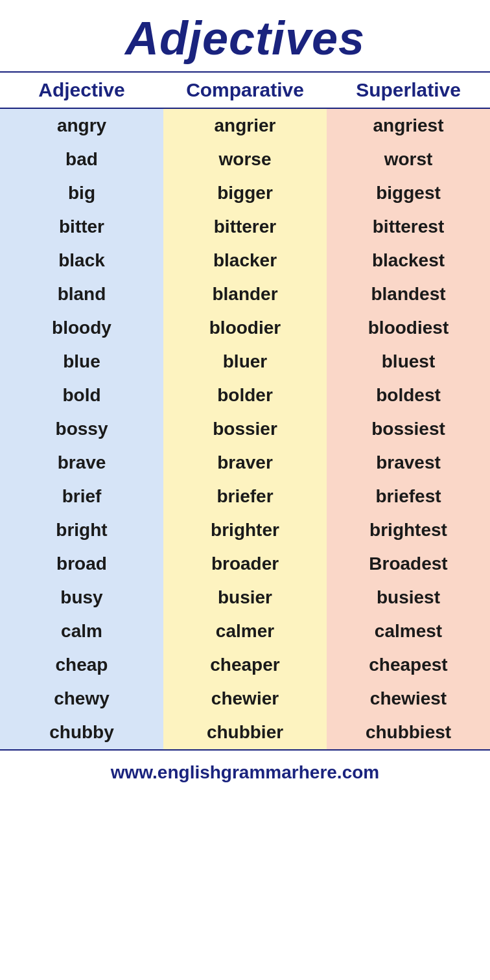 The width and height of the screenshot is (490, 980). Describe the element at coordinates (82, 261) in the screenshot. I see `cell-adj-4: black` at that location.